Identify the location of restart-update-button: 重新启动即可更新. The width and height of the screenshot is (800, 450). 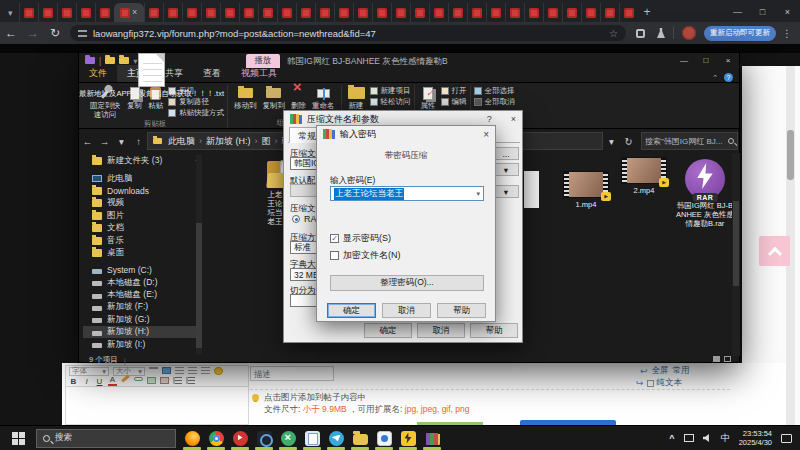
(740, 34).